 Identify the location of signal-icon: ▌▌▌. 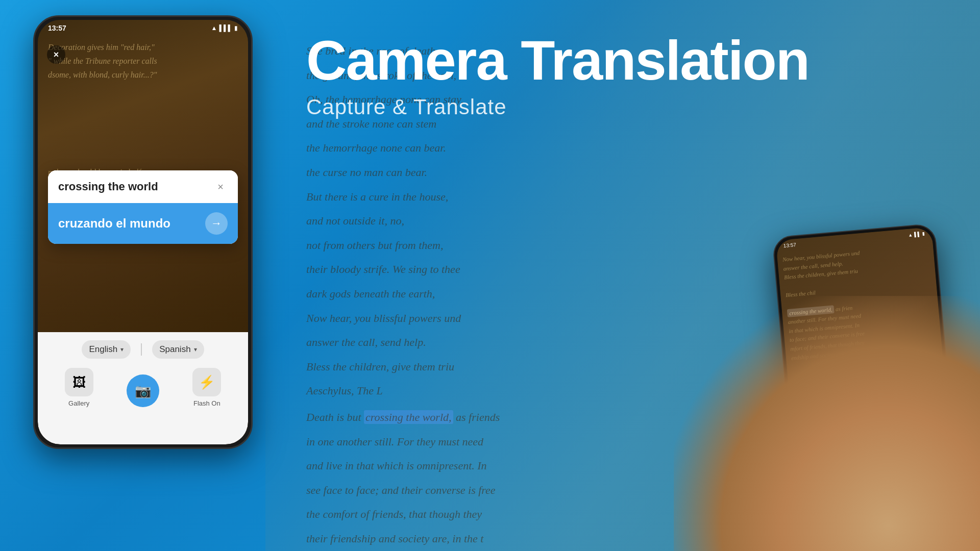
(226, 28).